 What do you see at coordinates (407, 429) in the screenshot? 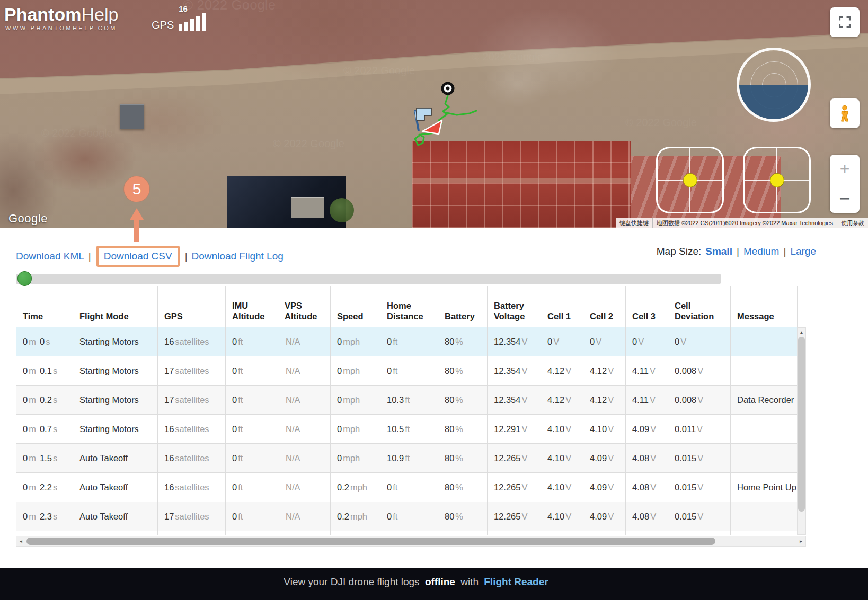
I see `table-row: 0m0.7sStarting Motors16satellites0ftN/A0…` at bounding box center [407, 429].